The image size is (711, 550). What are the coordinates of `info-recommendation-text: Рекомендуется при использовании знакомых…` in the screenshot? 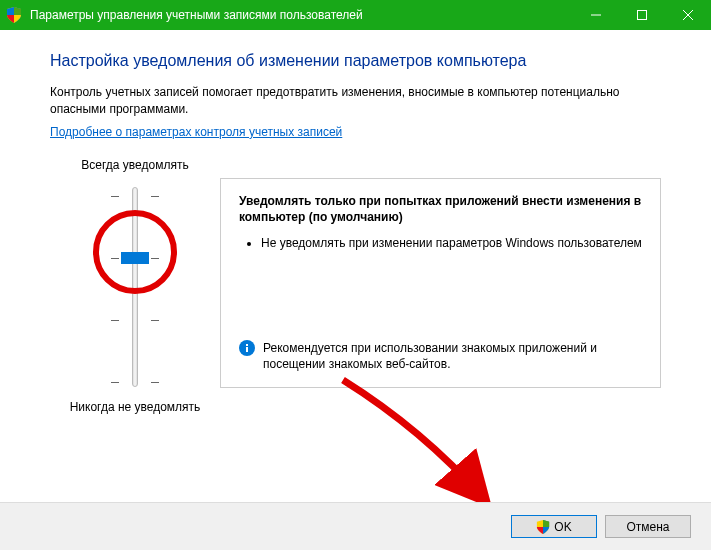 It's located at (452, 356).